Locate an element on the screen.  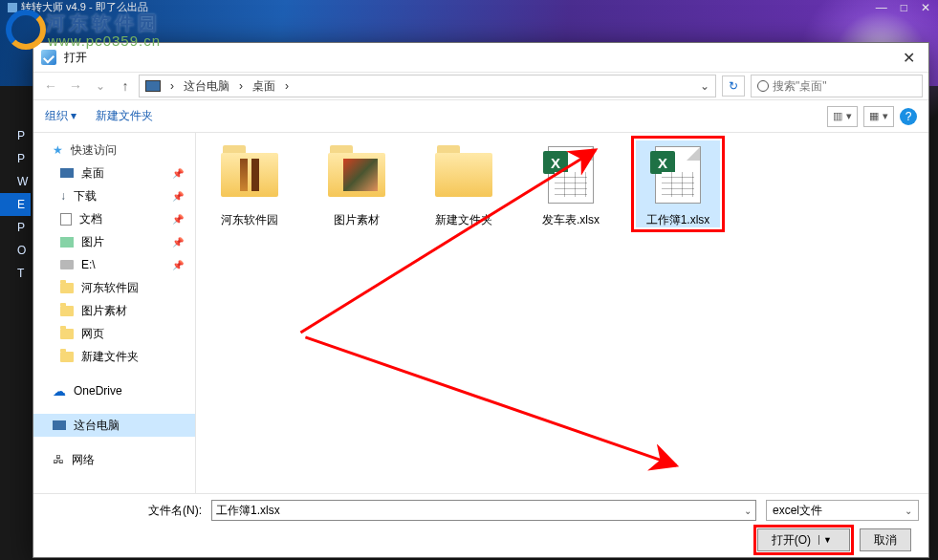
path-root: 这台电脑 is located at coordinates (207, 86).